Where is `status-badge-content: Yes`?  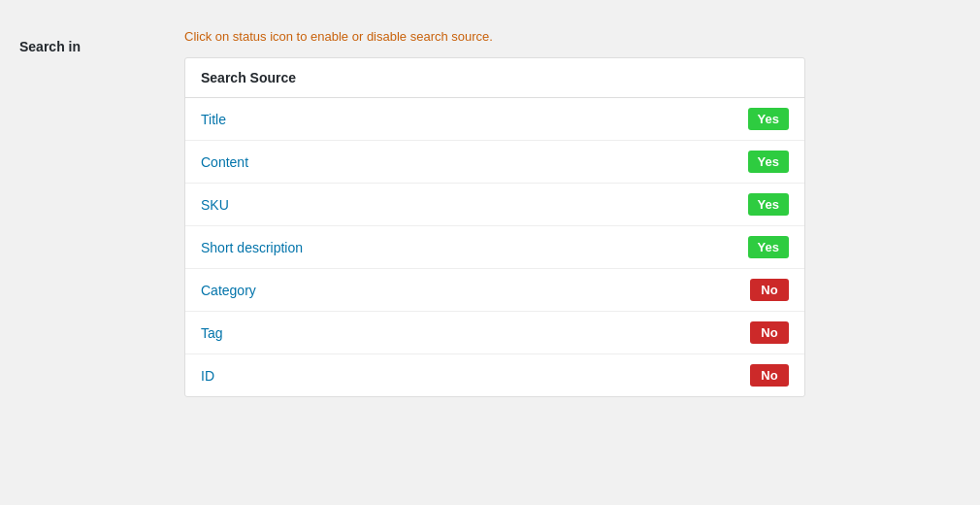
status-badge-content: Yes is located at coordinates (768, 161).